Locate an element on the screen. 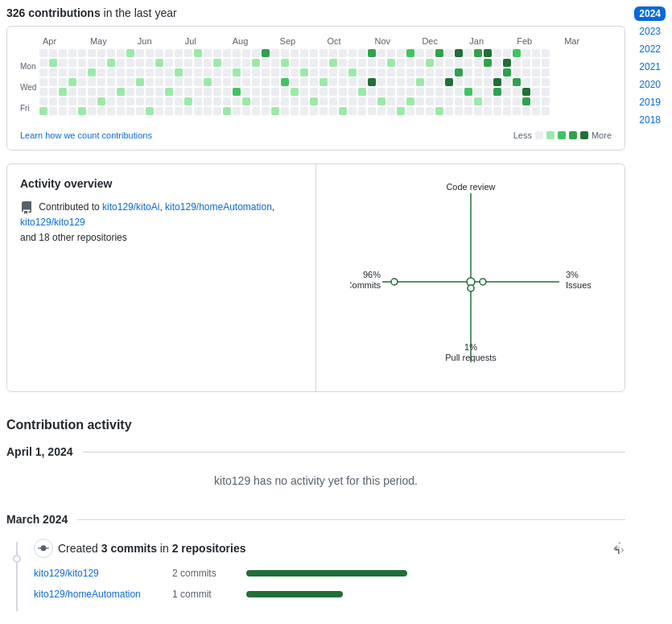 This screenshot has width=672, height=624. cell-w27-d1 is located at coordinates (304, 63).